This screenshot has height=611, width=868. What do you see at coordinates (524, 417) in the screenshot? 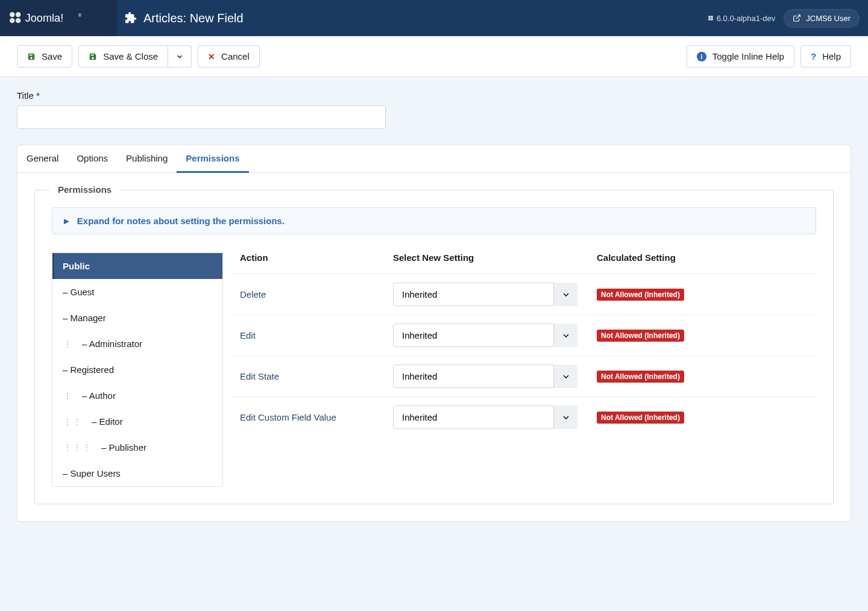
I see `permission-row: Edit Custom Field ValueInheritedNot Allo…` at bounding box center [524, 417].